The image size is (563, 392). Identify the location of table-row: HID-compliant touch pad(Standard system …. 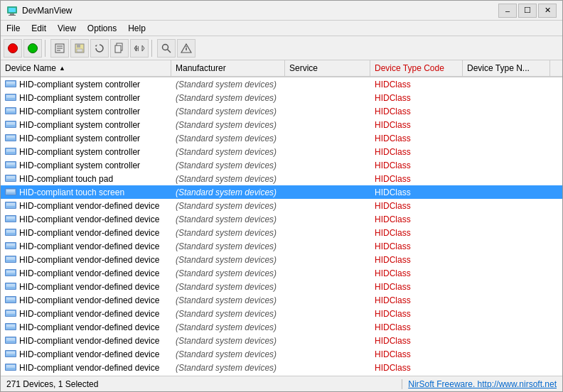
(282, 179).